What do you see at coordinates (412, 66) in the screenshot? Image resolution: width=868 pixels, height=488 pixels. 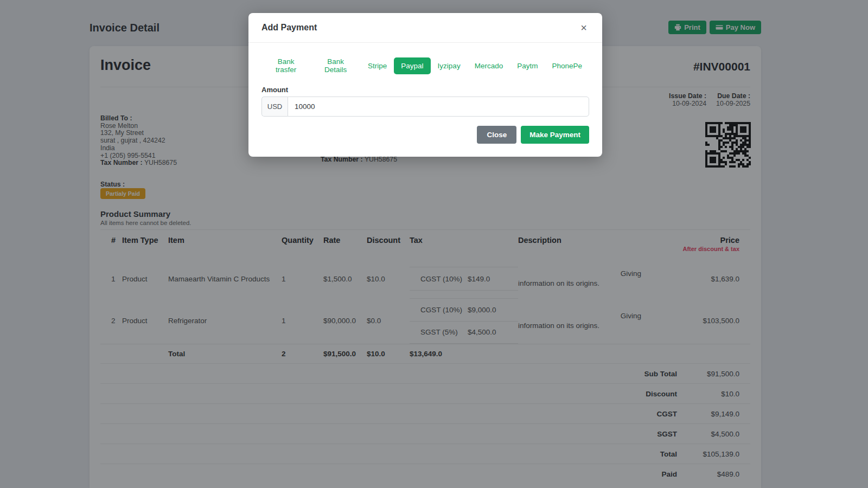 I see `tab-paypal: Paypal` at bounding box center [412, 66].